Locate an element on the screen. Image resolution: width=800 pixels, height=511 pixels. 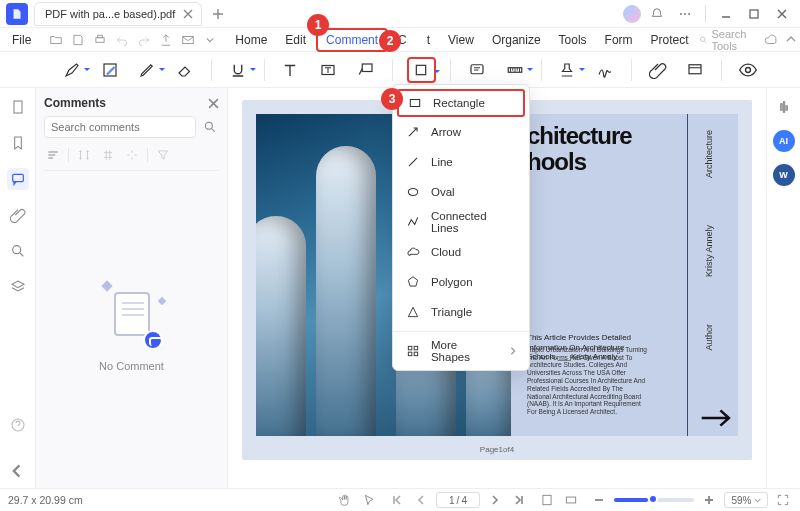
print-icon is located at coordinates (100, 40).